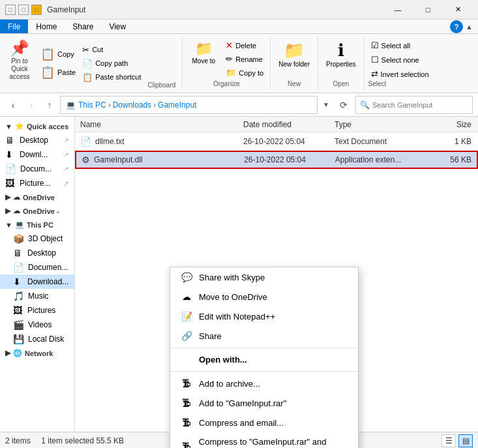 The height and width of the screenshot is (448, 478). What do you see at coordinates (189, 105) in the screenshot?
I see `address-path: 💻 This PC › Downloads › GameInput` at bounding box center [189, 105].